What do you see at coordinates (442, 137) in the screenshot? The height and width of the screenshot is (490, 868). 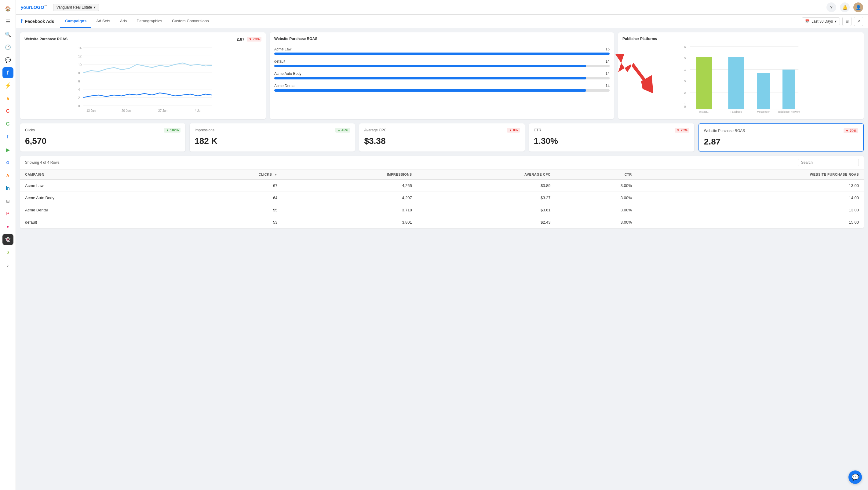 I see `metrics-row: Clicks ▲ 102% 6,570 Impressions ▲ 45% 18…` at bounding box center [442, 137].